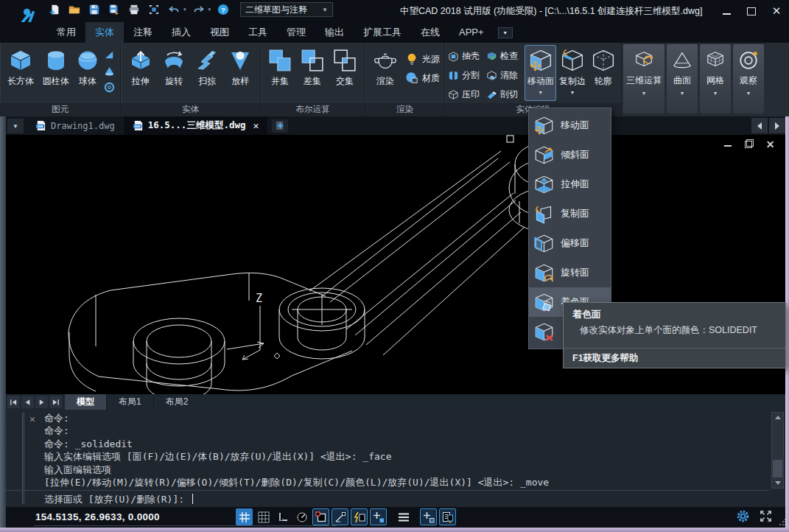 The width and height of the screenshot is (789, 532). What do you see at coordinates (467, 56) in the screenshot?
I see `shell-button: 抽壳` at bounding box center [467, 56].